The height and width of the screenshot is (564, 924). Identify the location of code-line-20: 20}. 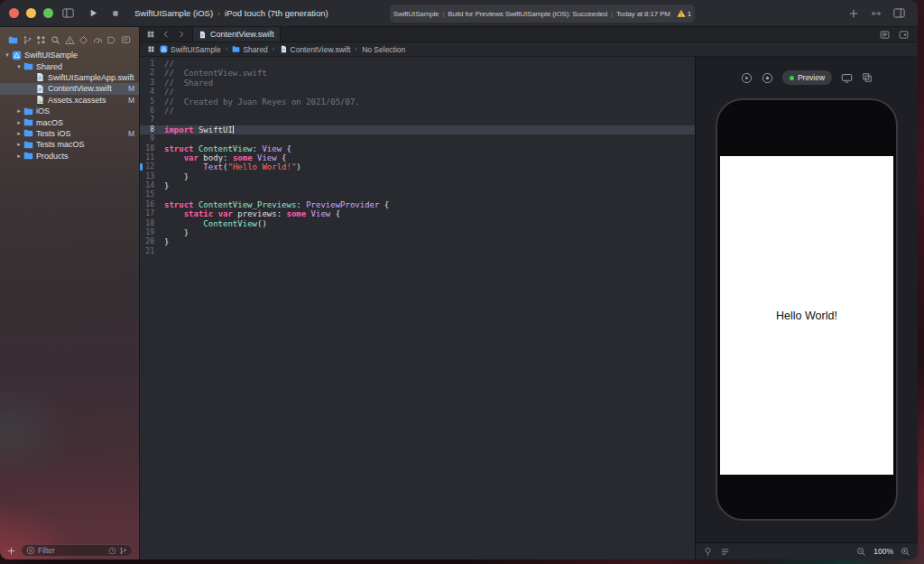
(417, 242).